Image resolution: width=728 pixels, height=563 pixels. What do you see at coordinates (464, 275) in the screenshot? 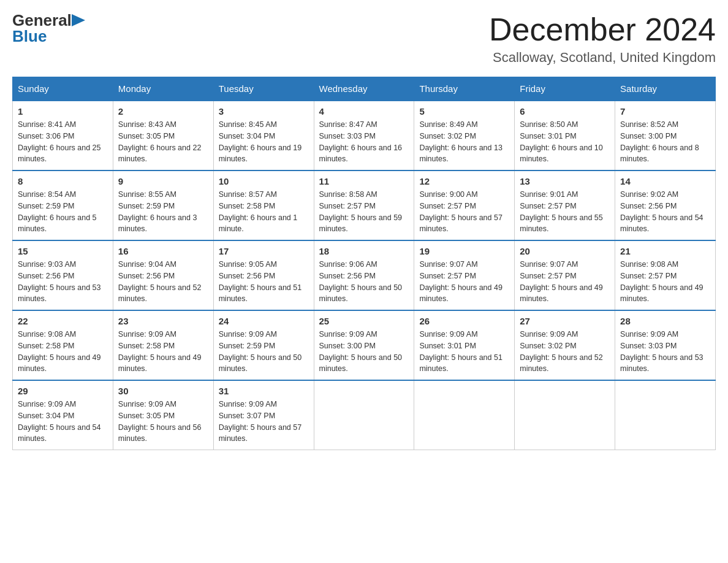
I see `calendar-cell: 19 Sunrise: 9:07 AMSunset: 2:57 PMDaylig…` at bounding box center [464, 275].